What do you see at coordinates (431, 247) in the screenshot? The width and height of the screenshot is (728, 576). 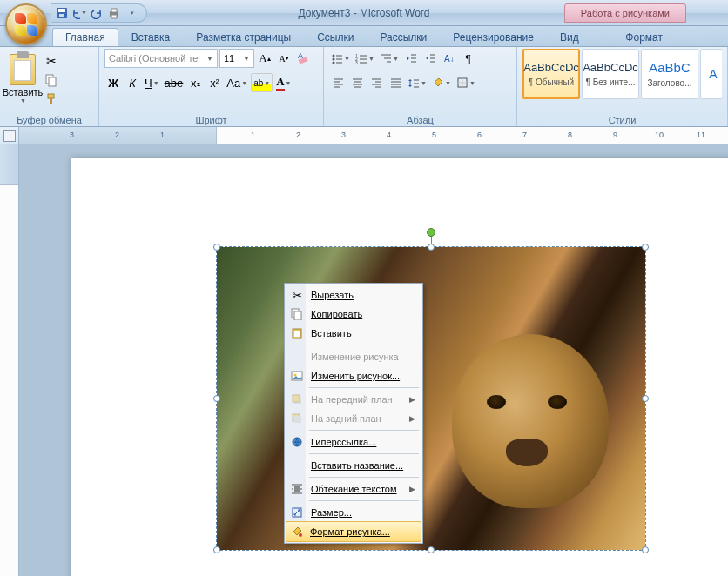 I see `resize-handle-top-mid` at bounding box center [431, 247].